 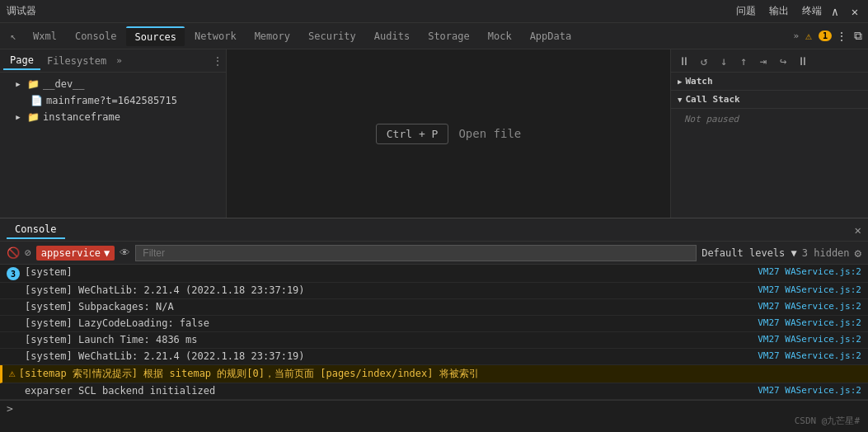 I want to click on log-source-2: VM27 WAService.js:2, so click(x=809, y=307).